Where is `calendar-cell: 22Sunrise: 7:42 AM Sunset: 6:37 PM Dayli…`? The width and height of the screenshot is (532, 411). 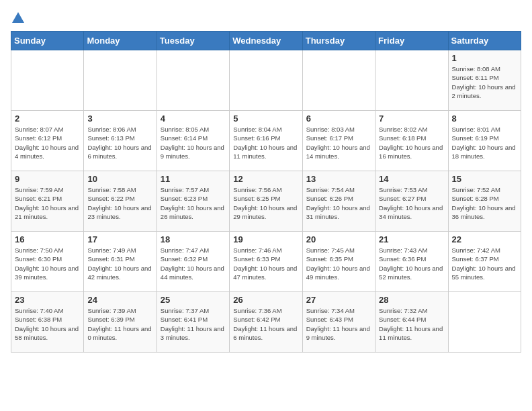 calendar-cell: 22Sunrise: 7:42 AM Sunset: 6:37 PM Dayli… is located at coordinates (484, 262).